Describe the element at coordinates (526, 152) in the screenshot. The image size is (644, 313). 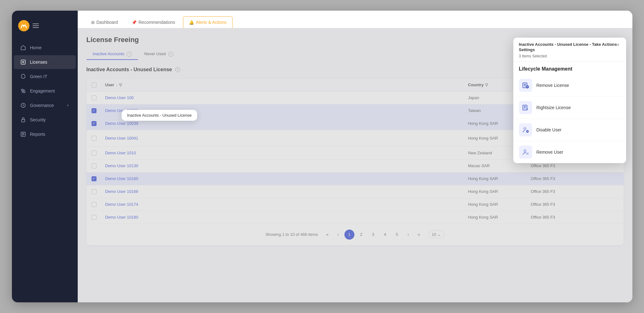
I see `remove-user-icon` at that location.